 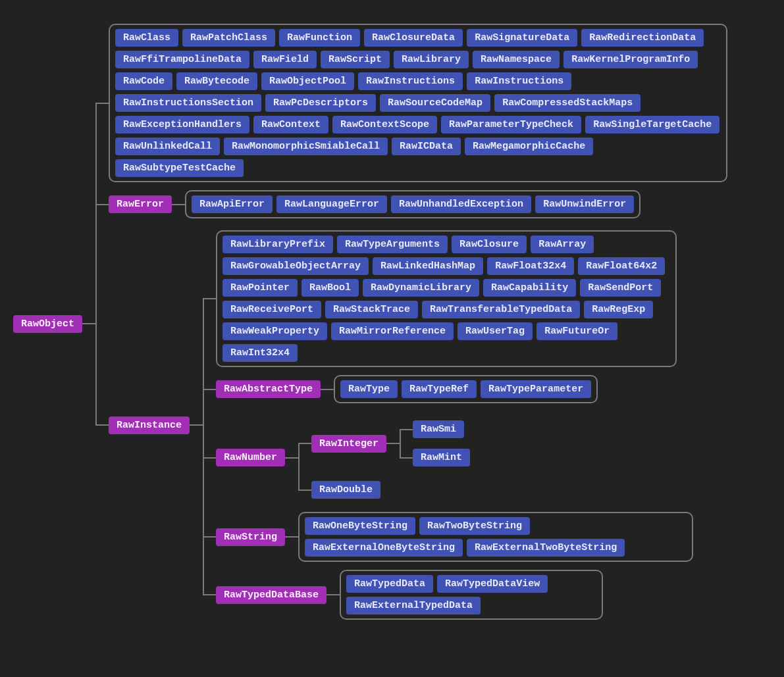 What do you see at coordinates (330, 288) in the screenshot?
I see `leaf-node: RawBool` at bounding box center [330, 288].